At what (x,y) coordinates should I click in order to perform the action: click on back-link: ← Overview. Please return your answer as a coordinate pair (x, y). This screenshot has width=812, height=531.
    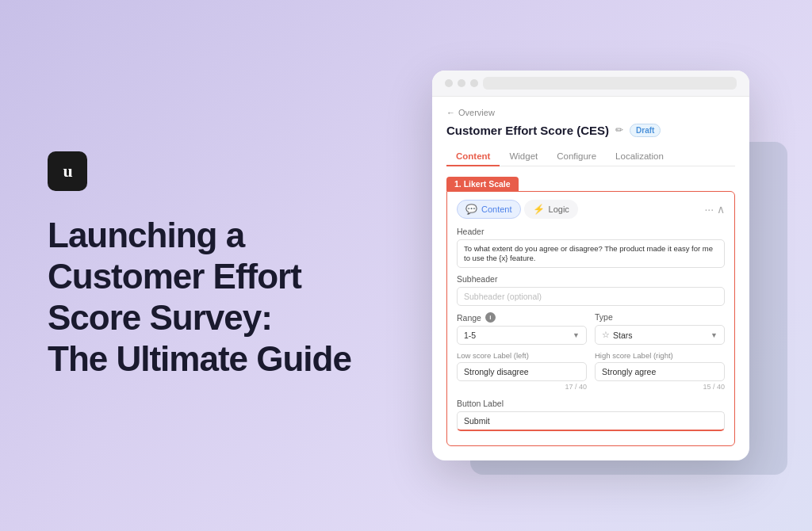
    Looking at the image, I should click on (591, 113).